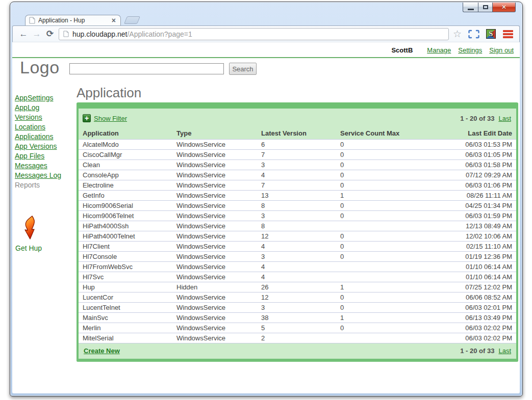  I want to click on search-button: Search, so click(243, 69).